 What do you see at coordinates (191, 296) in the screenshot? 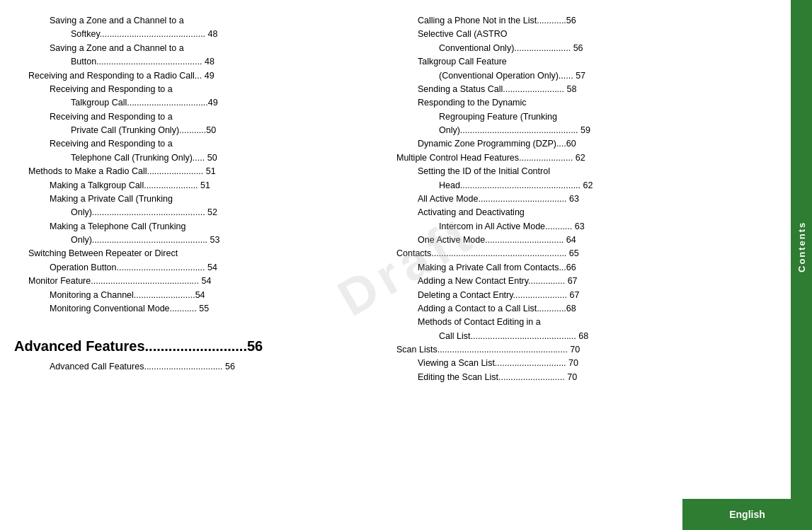
I see `toc-row: Monitoring a Channel....................…` at bounding box center [191, 296].